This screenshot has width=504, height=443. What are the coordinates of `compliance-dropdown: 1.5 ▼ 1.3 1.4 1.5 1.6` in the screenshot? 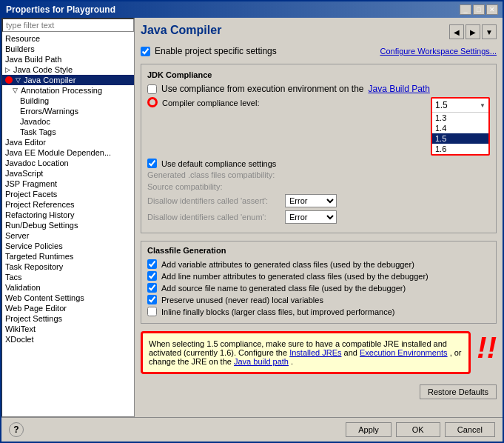 It's located at (460, 126).